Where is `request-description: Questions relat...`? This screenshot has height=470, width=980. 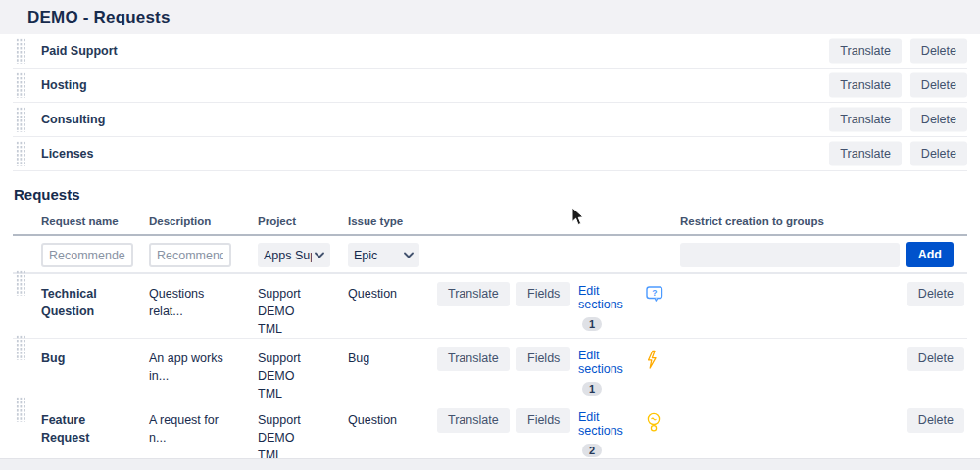
request-description: Questions relat... is located at coordinates (188, 303).